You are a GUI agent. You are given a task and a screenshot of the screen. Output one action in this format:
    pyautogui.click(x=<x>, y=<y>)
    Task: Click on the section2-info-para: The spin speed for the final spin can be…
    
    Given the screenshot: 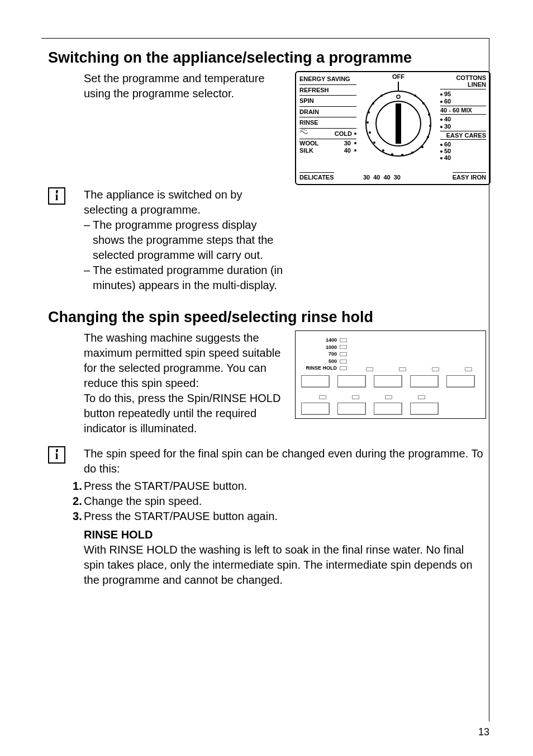 What is the action you would take?
    pyautogui.click(x=285, y=461)
    